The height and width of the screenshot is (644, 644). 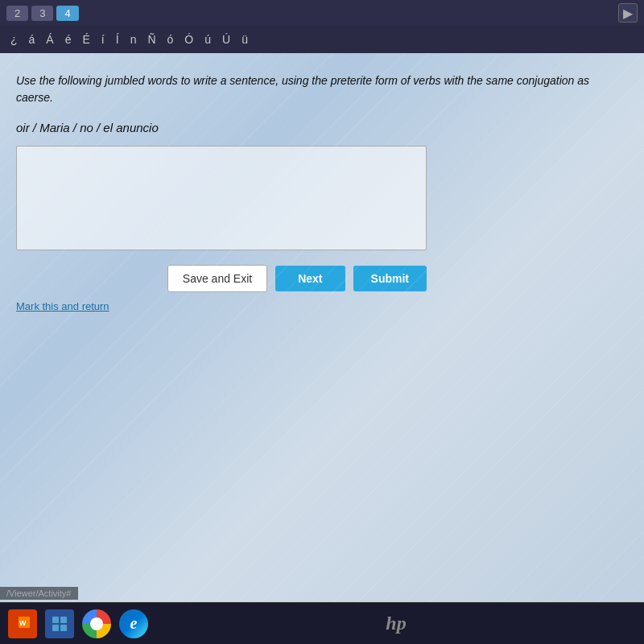 What do you see at coordinates (23, 624) in the screenshot?
I see `office-icon: W` at bounding box center [23, 624].